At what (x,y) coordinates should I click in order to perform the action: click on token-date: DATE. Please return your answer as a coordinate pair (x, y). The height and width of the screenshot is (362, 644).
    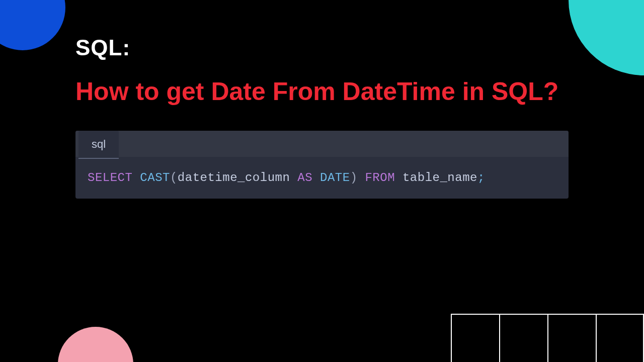
    Looking at the image, I should click on (335, 178).